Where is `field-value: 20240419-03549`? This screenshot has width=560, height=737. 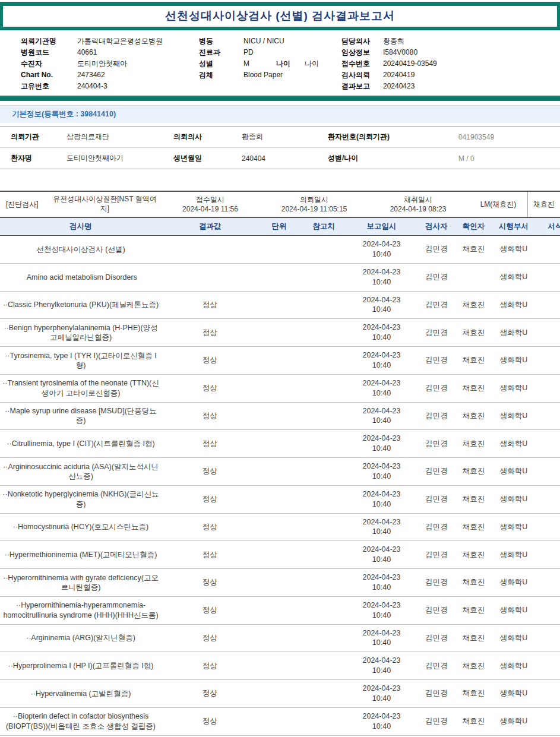
field-value: 20240419-03549 is located at coordinates (410, 64).